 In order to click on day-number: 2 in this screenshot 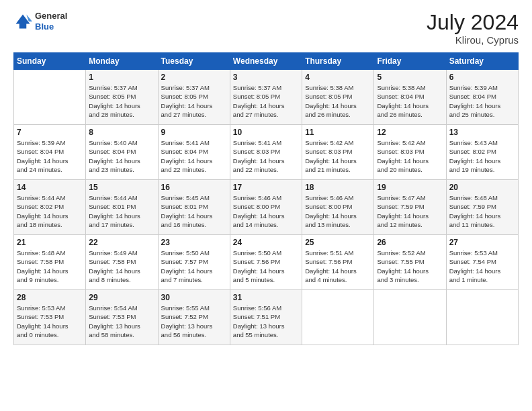, I will do `click(194, 77)`.